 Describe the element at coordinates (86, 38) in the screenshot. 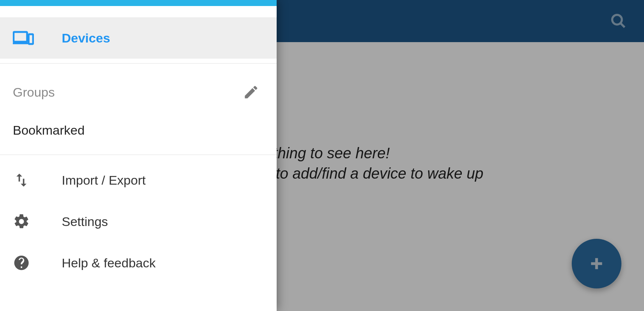

I see `nav-item-devices-label: Devices` at that location.